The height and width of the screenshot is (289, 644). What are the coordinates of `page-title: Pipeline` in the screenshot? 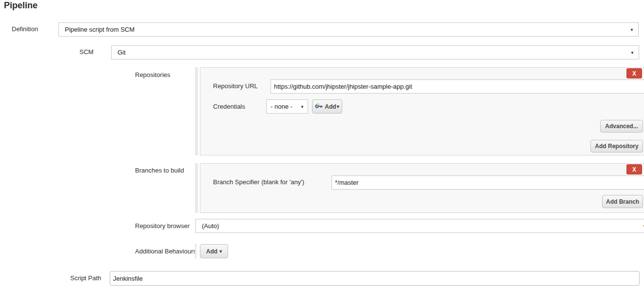 It's located at (20, 6).